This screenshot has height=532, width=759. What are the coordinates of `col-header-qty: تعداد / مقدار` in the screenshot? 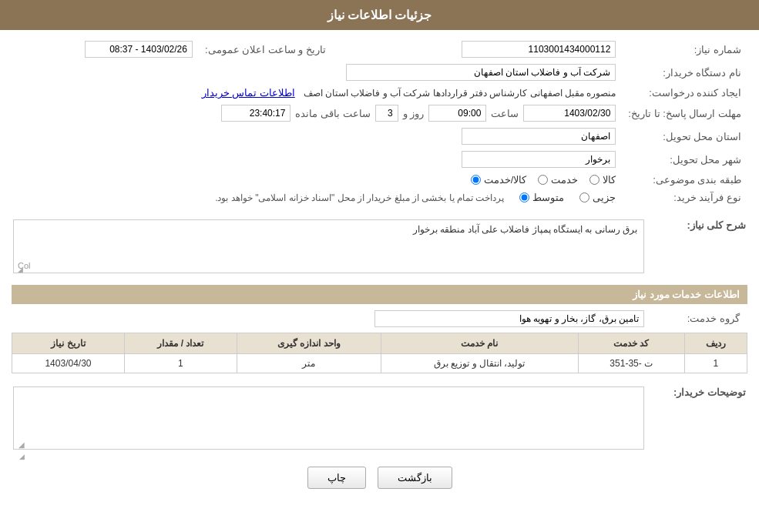 It's located at (180, 343).